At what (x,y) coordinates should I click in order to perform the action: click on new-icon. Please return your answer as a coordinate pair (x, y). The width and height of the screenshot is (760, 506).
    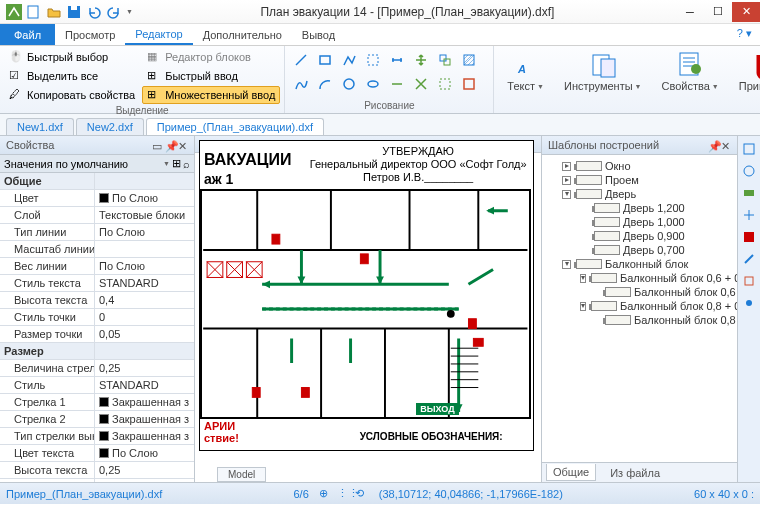
    Looking at the image, I should click on (34, 12).